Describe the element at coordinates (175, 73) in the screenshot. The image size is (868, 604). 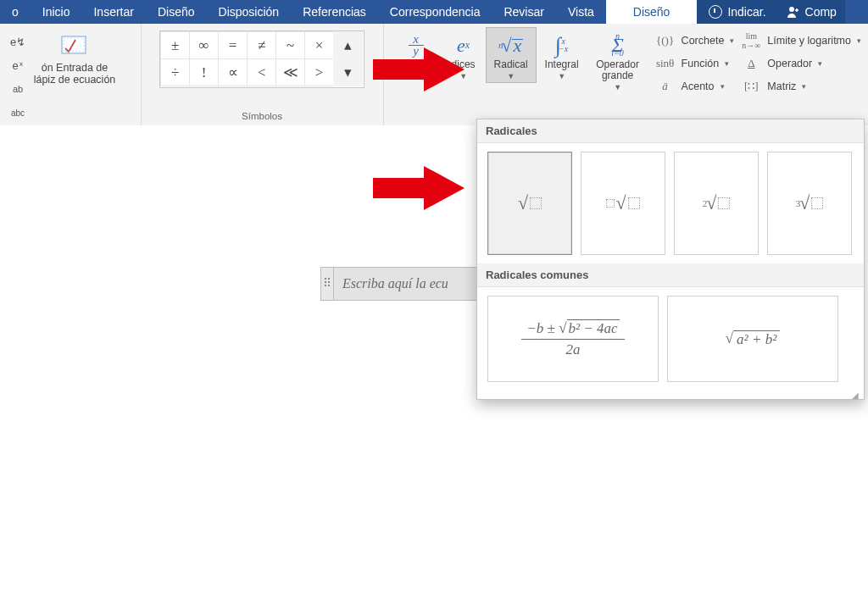
I see `symbol-divide: ÷` at that location.